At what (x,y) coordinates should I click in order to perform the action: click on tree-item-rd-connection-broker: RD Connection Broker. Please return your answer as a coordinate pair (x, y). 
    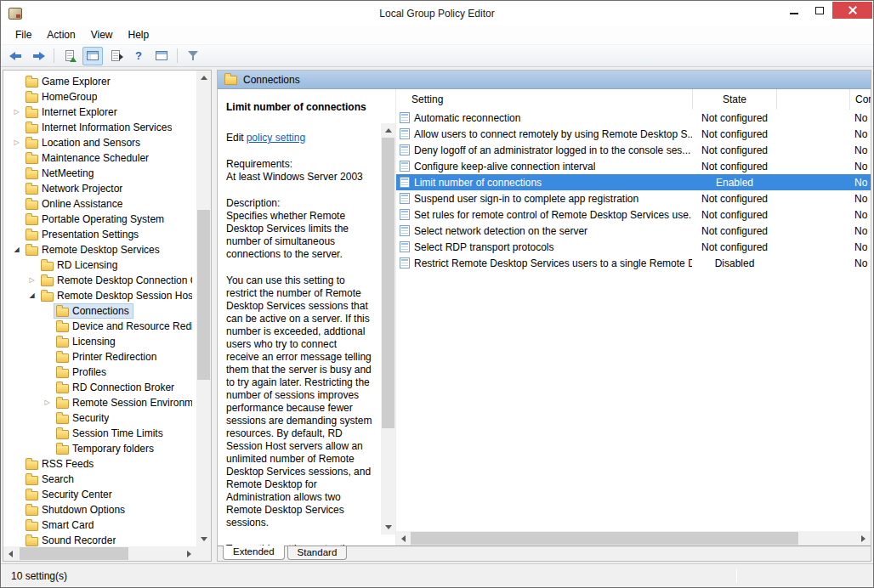
    Looking at the image, I should click on (100, 387).